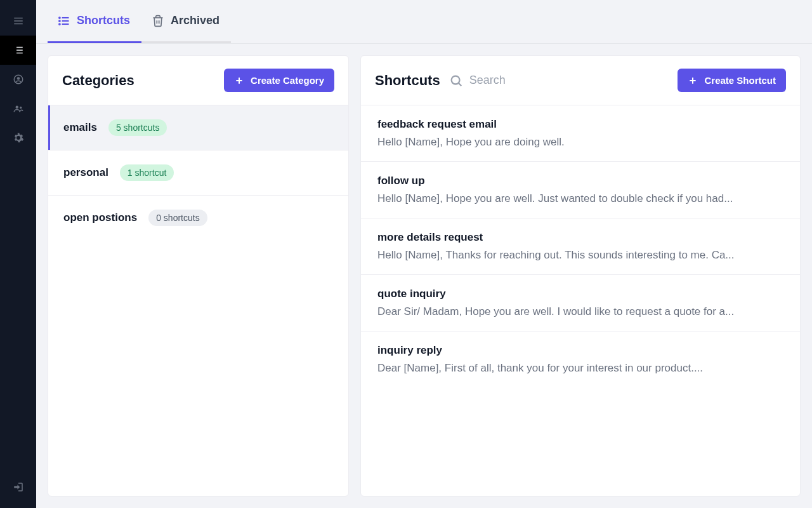 The height and width of the screenshot is (508, 812). What do you see at coordinates (80, 128) in the screenshot?
I see `category-name: emails` at bounding box center [80, 128].